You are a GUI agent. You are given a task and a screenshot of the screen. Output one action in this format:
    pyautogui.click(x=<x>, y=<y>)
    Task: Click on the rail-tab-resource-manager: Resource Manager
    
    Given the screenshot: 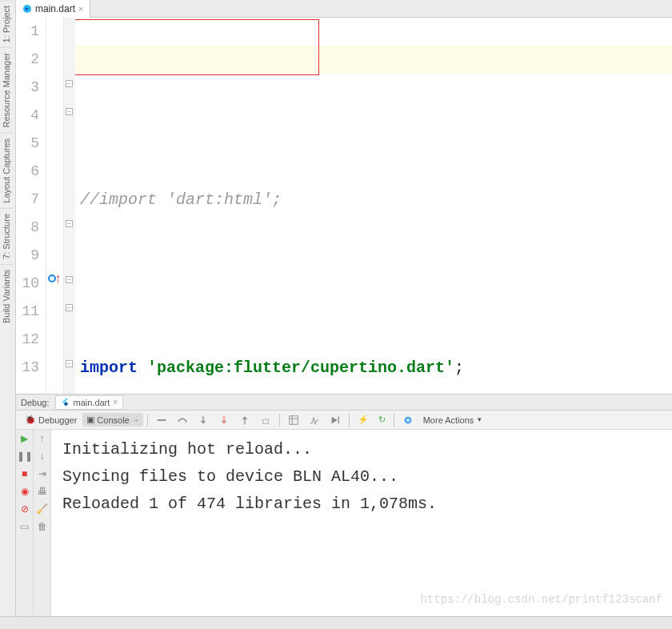 What is the action you would take?
    pyautogui.click(x=6, y=90)
    